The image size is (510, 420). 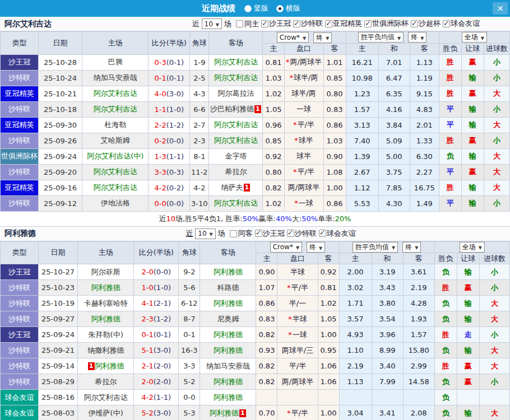 I want to click on avg-away: 2.99, so click(x=419, y=366).